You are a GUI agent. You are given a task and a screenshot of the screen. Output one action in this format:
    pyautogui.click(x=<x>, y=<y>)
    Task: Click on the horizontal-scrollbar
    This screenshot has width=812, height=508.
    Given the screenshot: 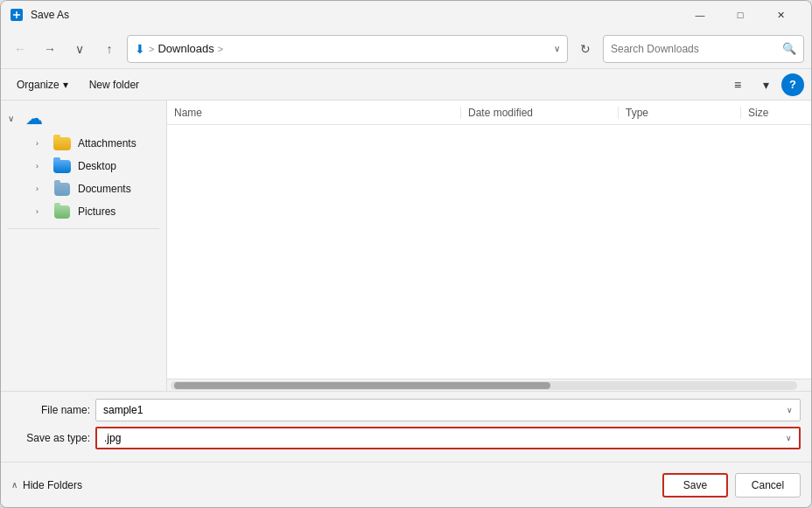 What is the action you would take?
    pyautogui.click(x=489, y=385)
    